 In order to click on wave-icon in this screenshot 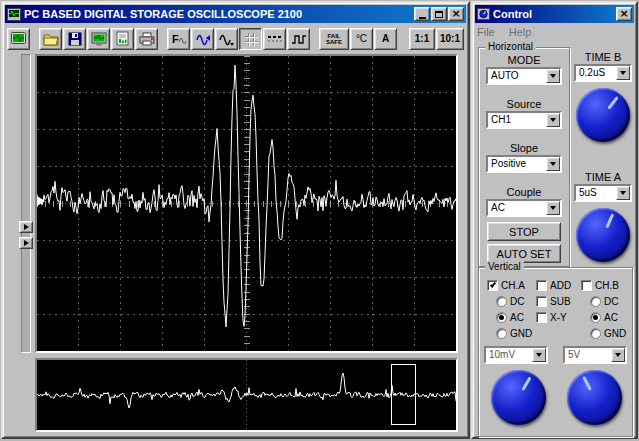, I will do `click(227, 39)`.